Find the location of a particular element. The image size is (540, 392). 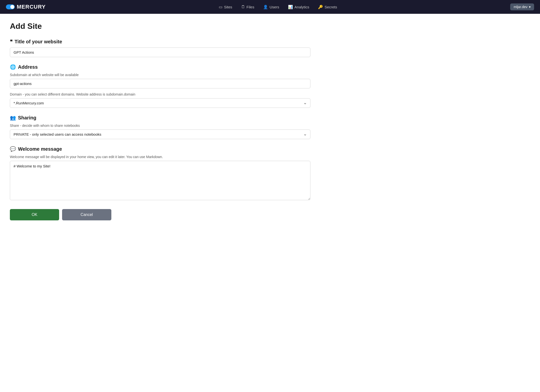

address-section-heading: Address is located at coordinates (28, 67).